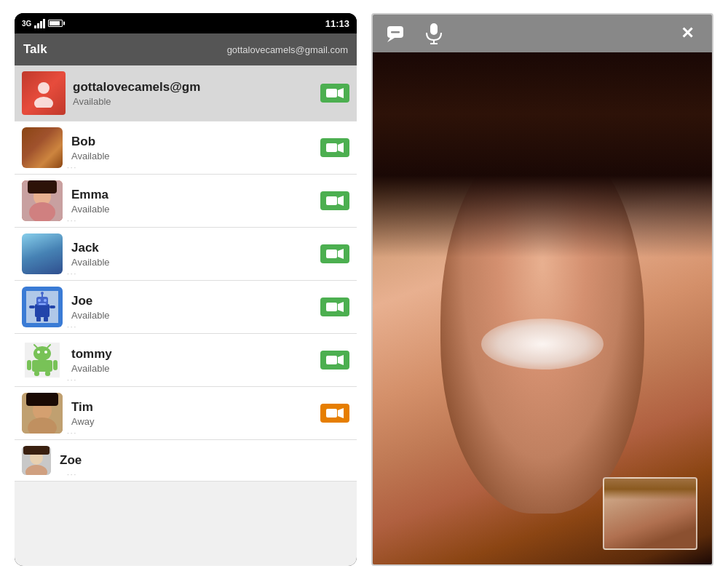  Describe the element at coordinates (338, 23) in the screenshot. I see `time-display: 11:13` at that location.